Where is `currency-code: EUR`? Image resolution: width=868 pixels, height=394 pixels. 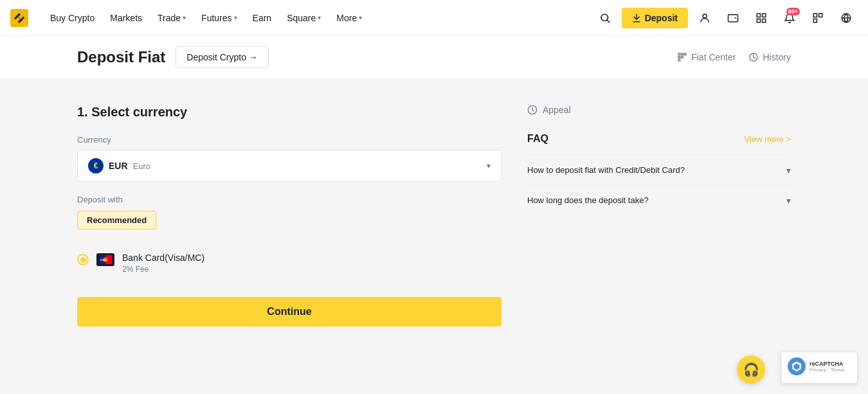
currency-code: EUR is located at coordinates (118, 166).